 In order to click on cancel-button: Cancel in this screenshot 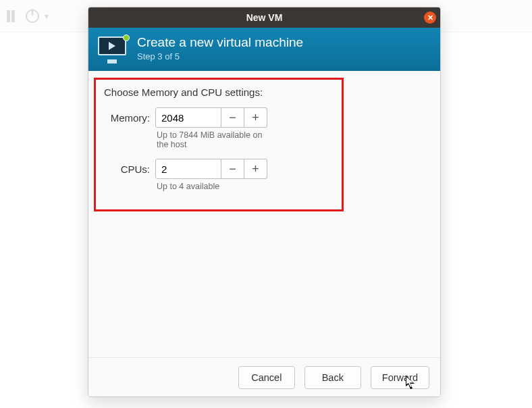, I will do `click(267, 378)`.